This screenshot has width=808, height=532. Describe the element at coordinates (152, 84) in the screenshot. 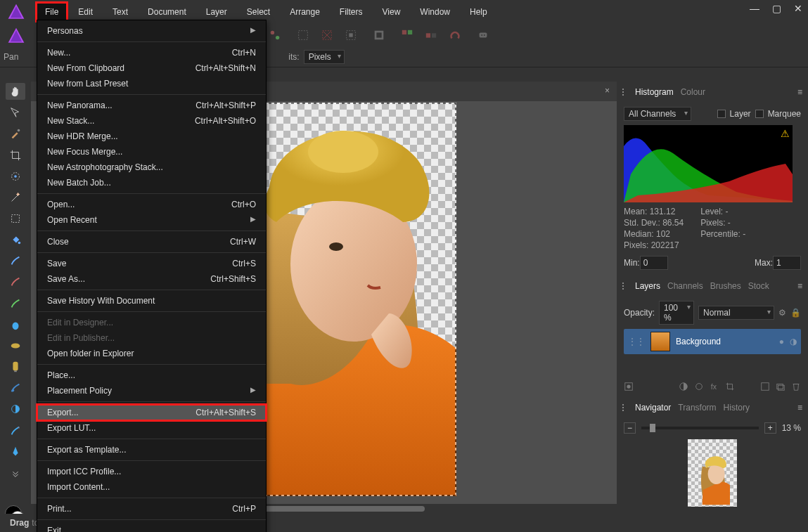

I see `menuitem-new-from-last-preset: New from Last Preset` at that location.